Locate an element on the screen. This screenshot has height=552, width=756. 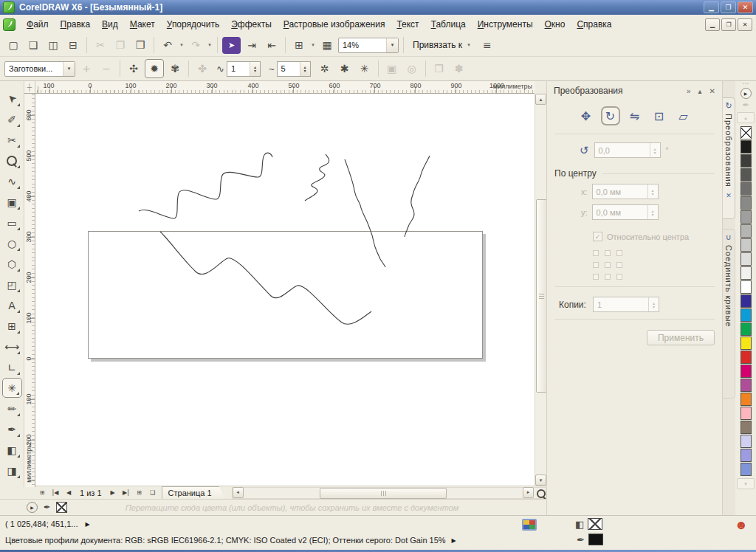
restore-button: ❐ is located at coordinates (728, 7).